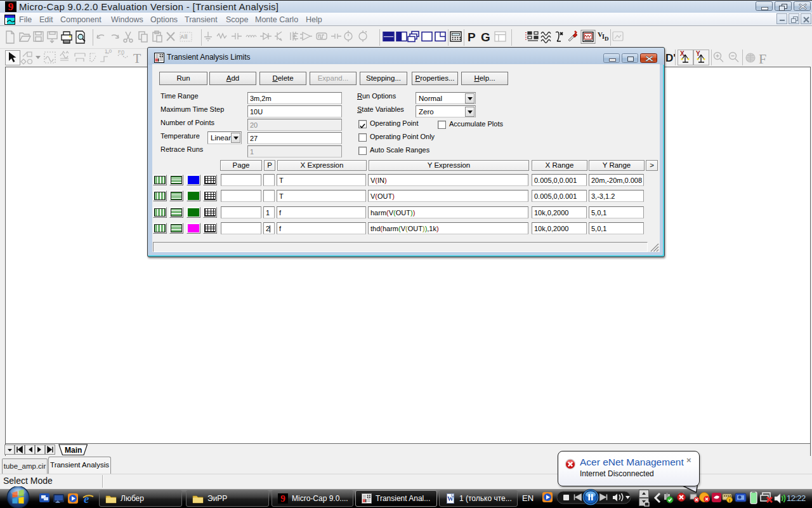 This screenshot has height=508, width=812. Describe the element at coordinates (606, 39) in the screenshot. I see `svg-text: D` at that location.